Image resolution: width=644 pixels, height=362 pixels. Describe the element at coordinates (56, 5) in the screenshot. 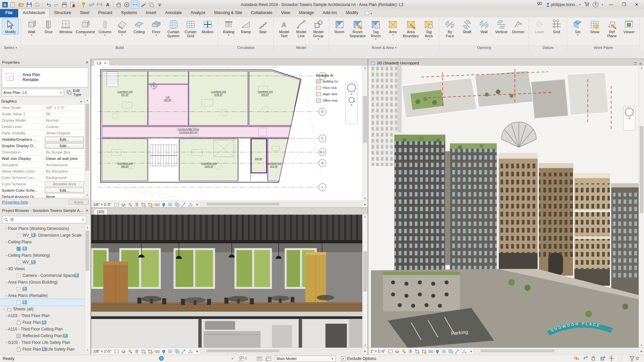

I see `redo-icon` at that location.